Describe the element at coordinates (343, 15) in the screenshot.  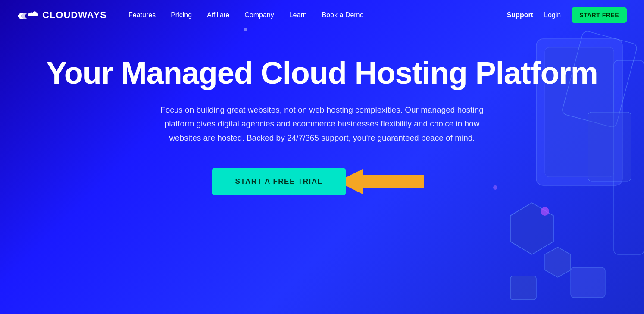
I see `nav-book-demo: Book a Demo` at that location.